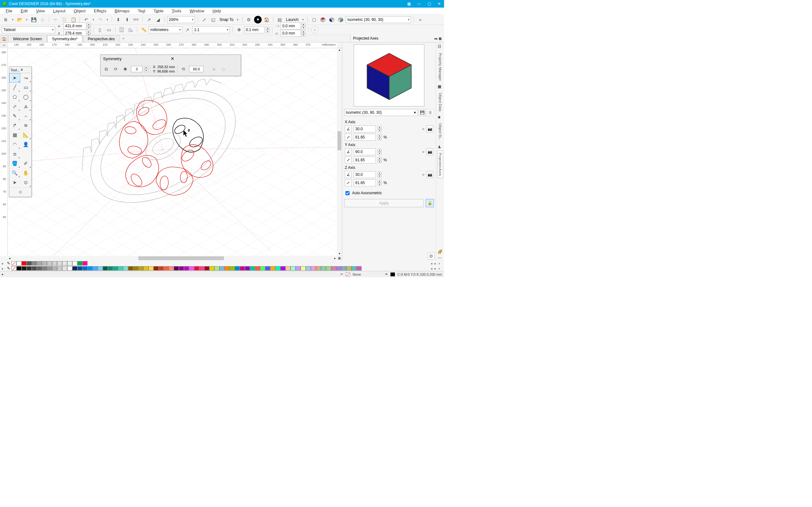 Image resolution: width=812 pixels, height=507 pixels. What do you see at coordinates (348, 193) in the screenshot?
I see `auto-axo-checkbox` at bounding box center [348, 193].